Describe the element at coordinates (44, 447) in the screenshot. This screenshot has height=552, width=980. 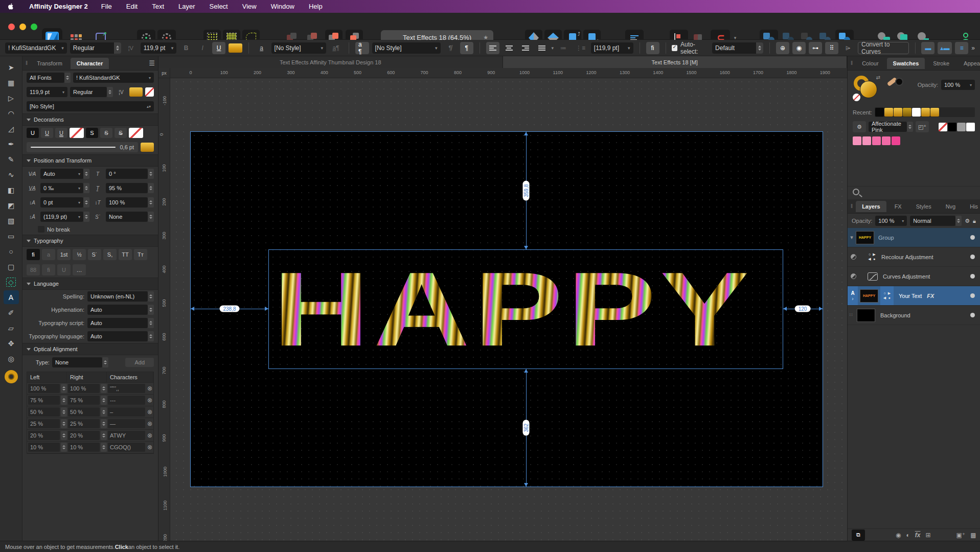
I see `optical-left-value: 10 %` at that location.